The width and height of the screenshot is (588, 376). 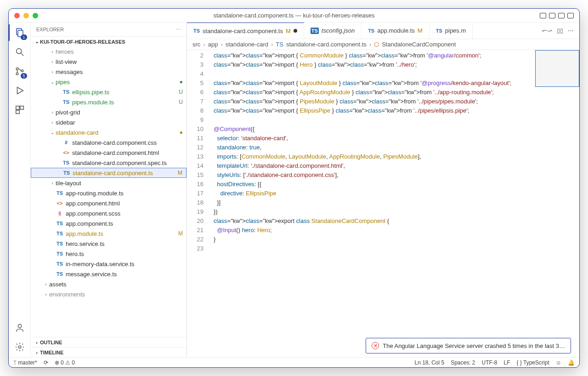 What do you see at coordinates (559, 363) in the screenshot?
I see `feedback-icon: ☺` at bounding box center [559, 363].